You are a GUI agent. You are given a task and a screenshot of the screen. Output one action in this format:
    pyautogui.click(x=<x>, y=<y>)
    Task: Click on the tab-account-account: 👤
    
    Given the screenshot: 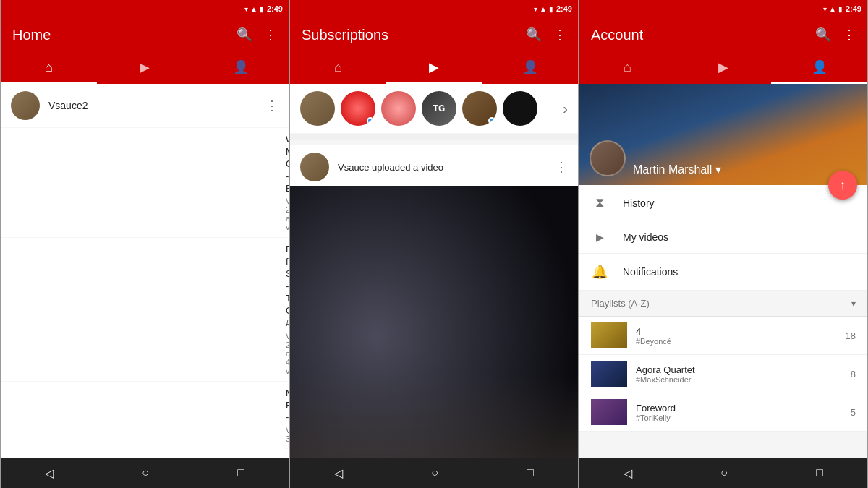 What is the action you would take?
    pyautogui.click(x=819, y=68)
    